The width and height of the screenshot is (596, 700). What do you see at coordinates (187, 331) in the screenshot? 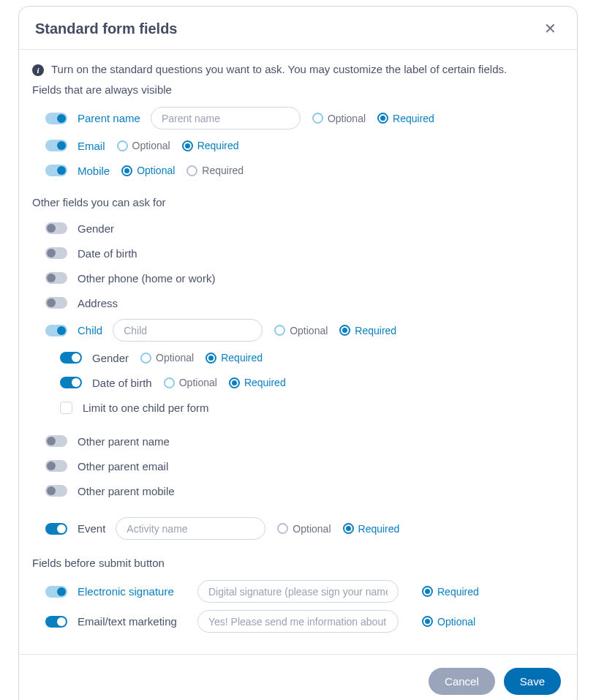
I see `input-child` at bounding box center [187, 331].